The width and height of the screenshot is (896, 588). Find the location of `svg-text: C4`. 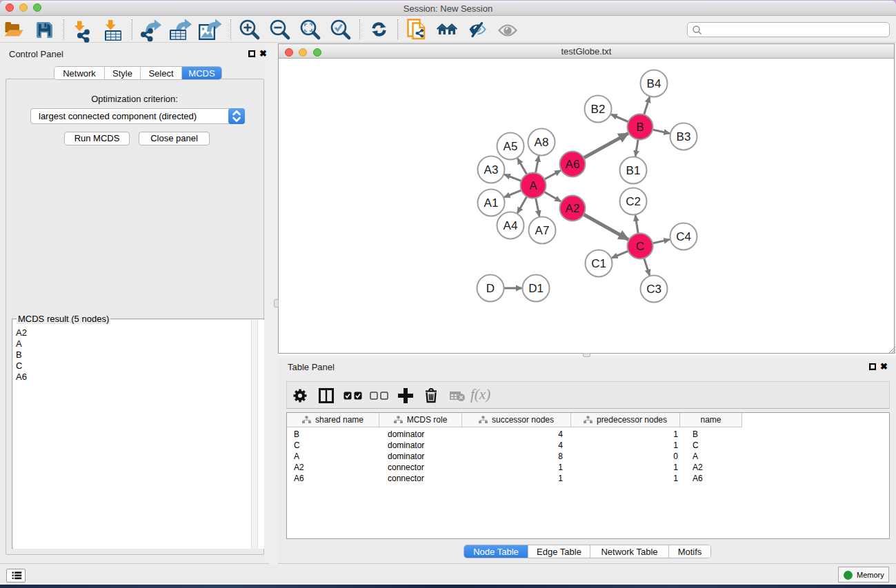

svg-text: C4 is located at coordinates (684, 237).